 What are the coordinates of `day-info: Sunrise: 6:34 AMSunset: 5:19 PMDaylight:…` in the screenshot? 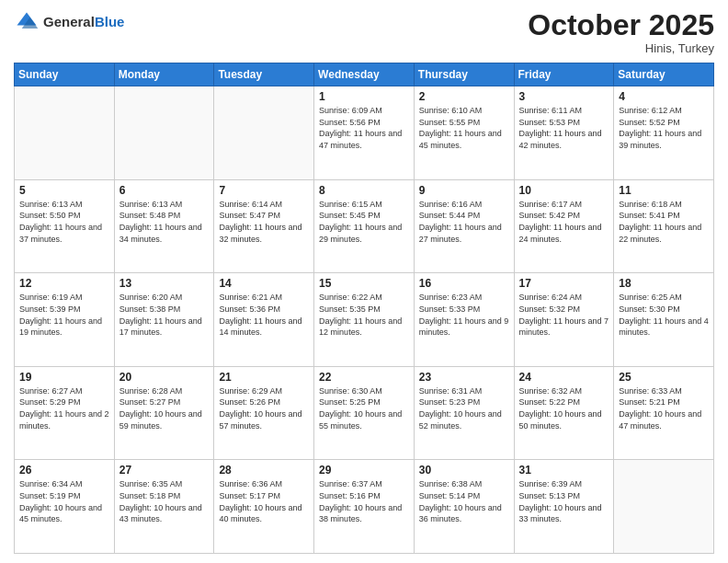 It's located at (64, 501).